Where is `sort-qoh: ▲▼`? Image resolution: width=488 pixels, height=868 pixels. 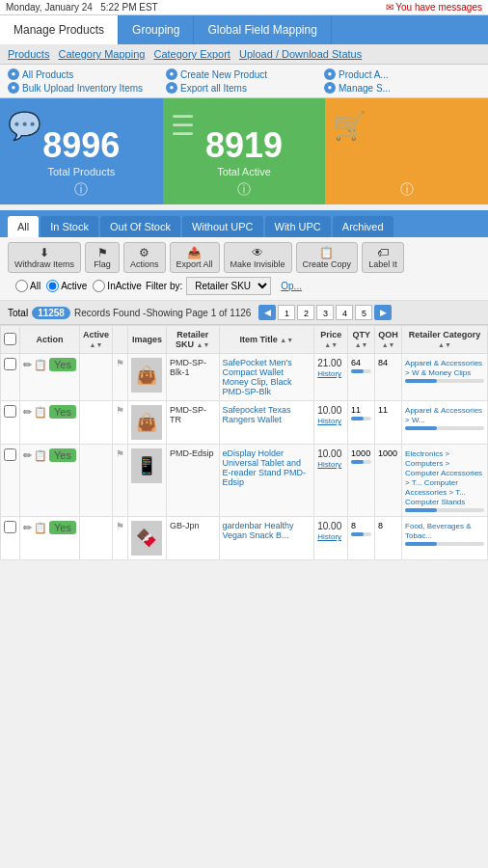 sort-qoh: ▲▼ is located at coordinates (389, 345).